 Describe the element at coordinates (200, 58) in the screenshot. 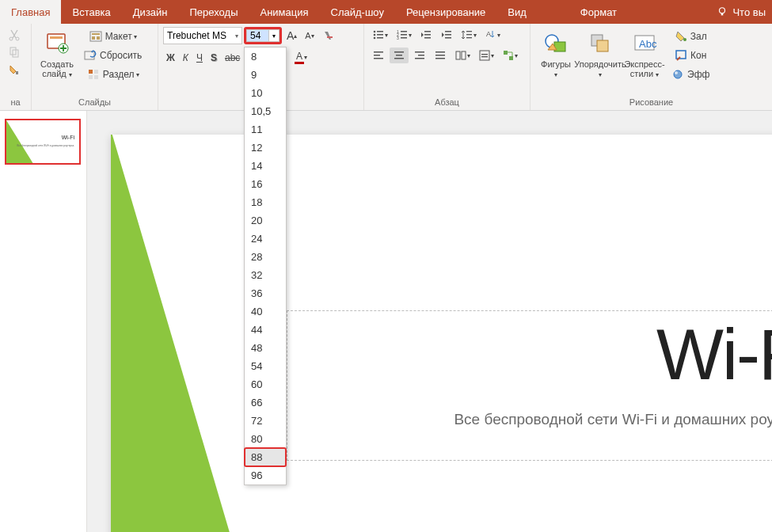

I see `underline-button: Ч` at that location.